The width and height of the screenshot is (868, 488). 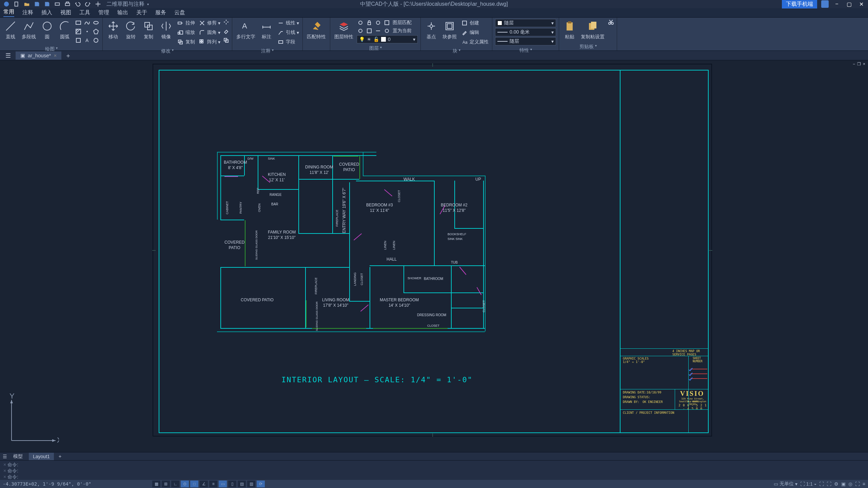 What do you see at coordinates (360, 23) in the screenshot?
I see `layer-freeze-icon` at bounding box center [360, 23].